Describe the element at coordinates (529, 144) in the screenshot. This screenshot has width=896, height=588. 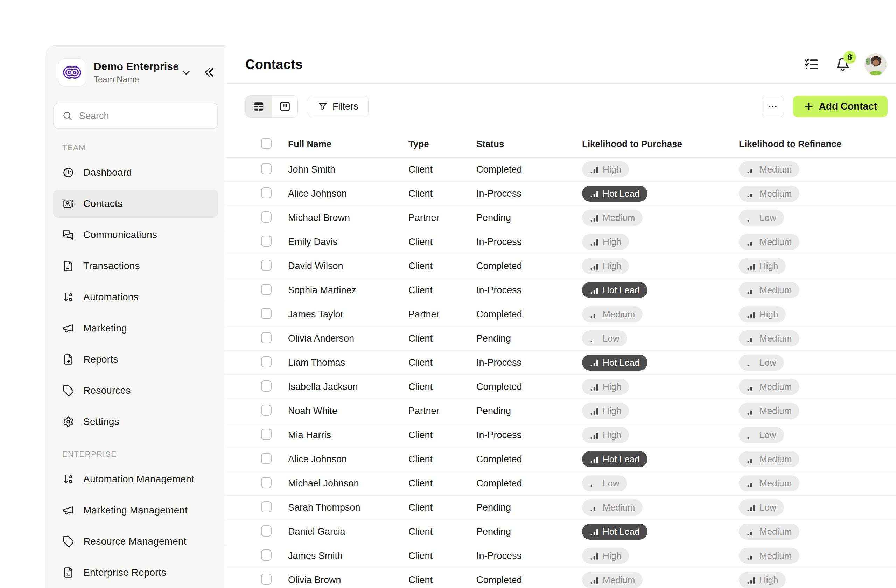
I see `column-header-status: Status` at that location.